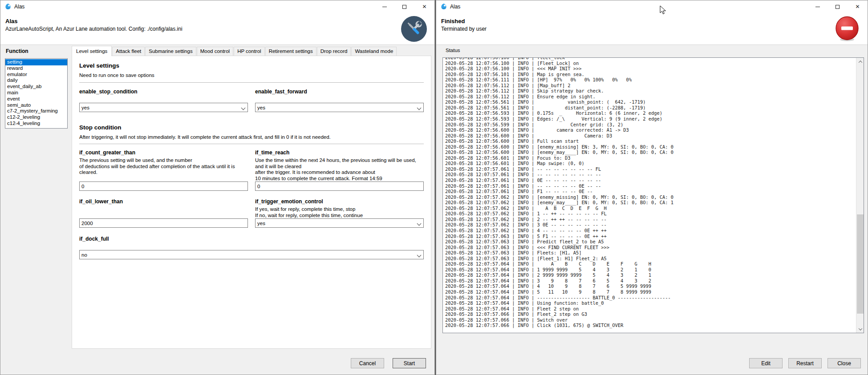 The width and height of the screenshot is (868, 375). What do you see at coordinates (650, 298) in the screenshot?
I see `log-line: 2020-05-28 12:07:57.064 | INFO | -------…` at bounding box center [650, 298].